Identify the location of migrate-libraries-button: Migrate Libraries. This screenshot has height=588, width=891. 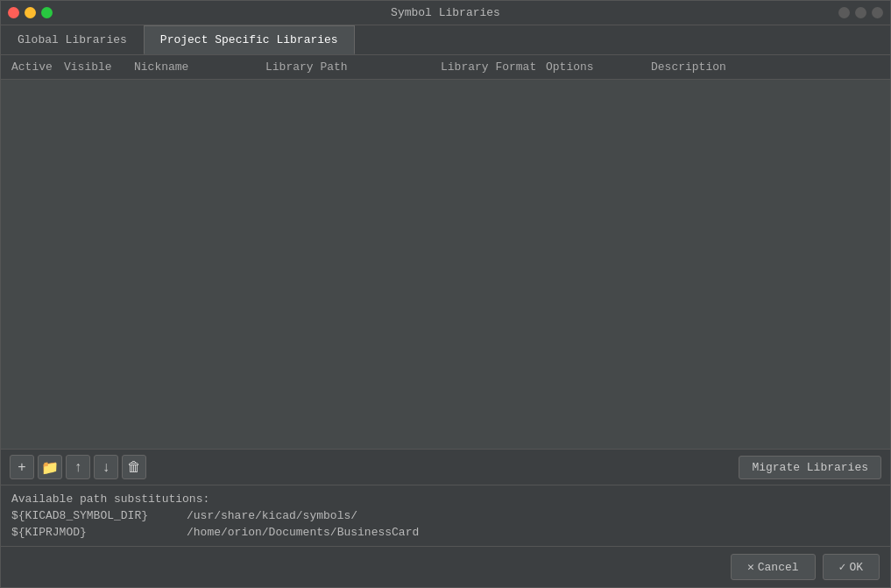
(810, 468).